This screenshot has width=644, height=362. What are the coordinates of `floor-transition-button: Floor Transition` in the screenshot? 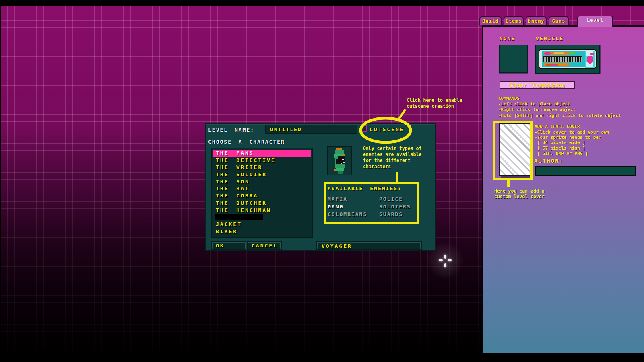 It's located at (537, 85).